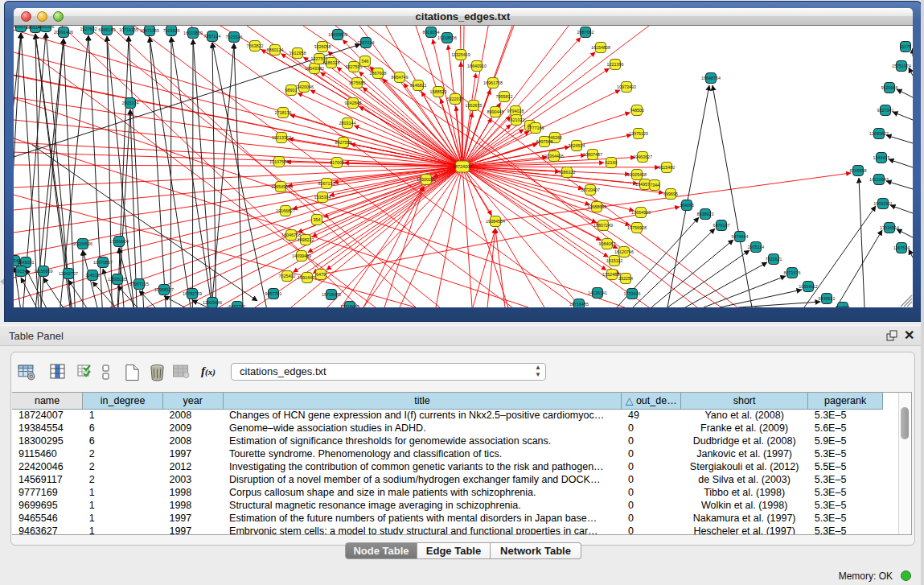  I want to click on svg-text: 12923446, so click(212, 303).